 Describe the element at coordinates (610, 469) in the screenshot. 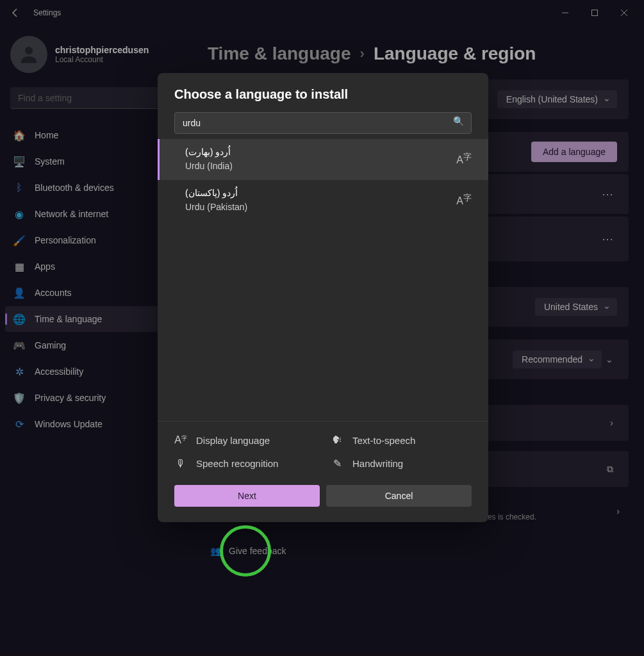

I see `open-icon: ⧉` at that location.